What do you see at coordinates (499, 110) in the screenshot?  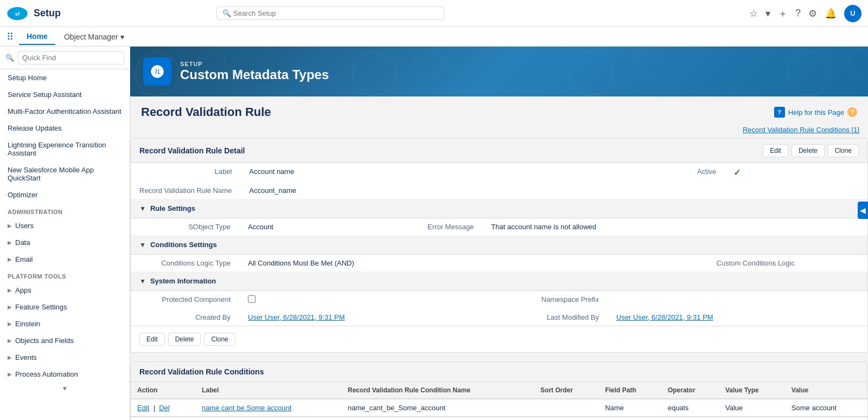 I see `record-title-area: Record Validation Rule ? Help for this P…` at bounding box center [499, 110].